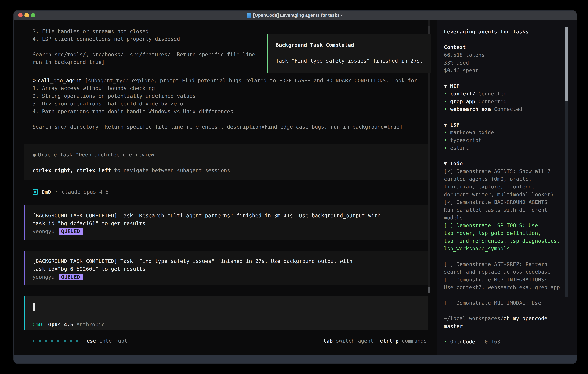  I want to click on chat-scrollbar-thumb-top, so click(429, 30).